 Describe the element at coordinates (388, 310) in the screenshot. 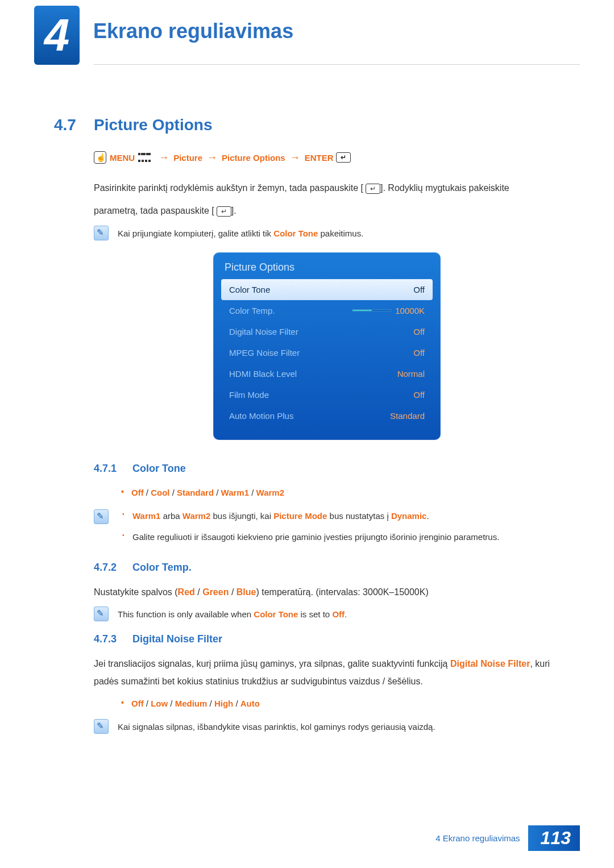

I see `osd-slider: 10000K` at that location.